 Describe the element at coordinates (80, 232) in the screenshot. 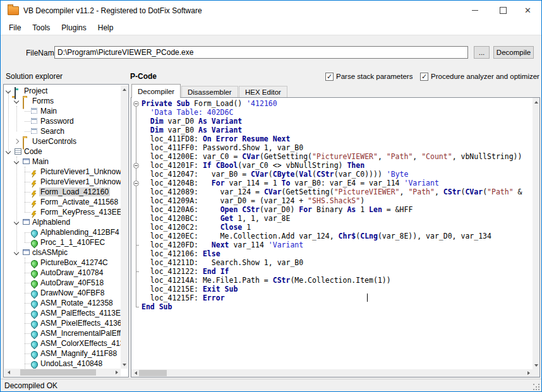

I see `tree-item-label: Alphablending_412BF4` at that location.